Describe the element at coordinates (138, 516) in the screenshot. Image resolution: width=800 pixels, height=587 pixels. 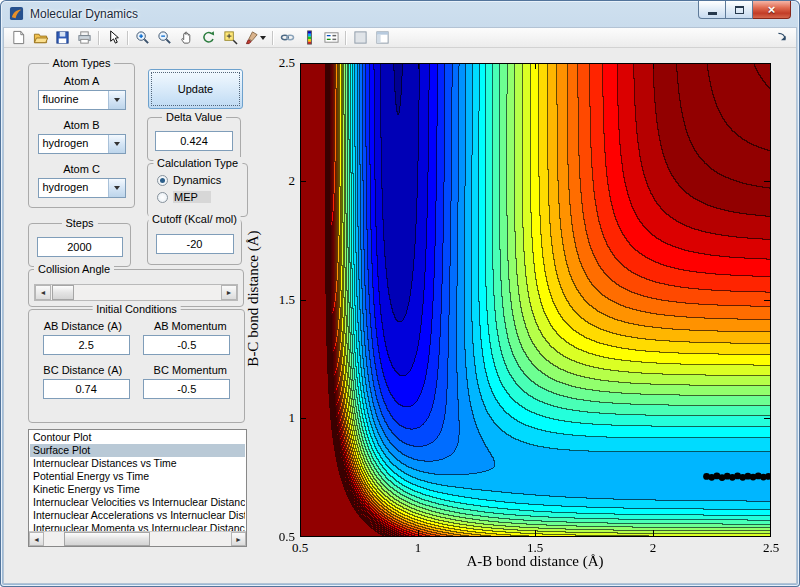
I see `plot-list-item: Internuclear Accelerations vs Internucle…` at that location.